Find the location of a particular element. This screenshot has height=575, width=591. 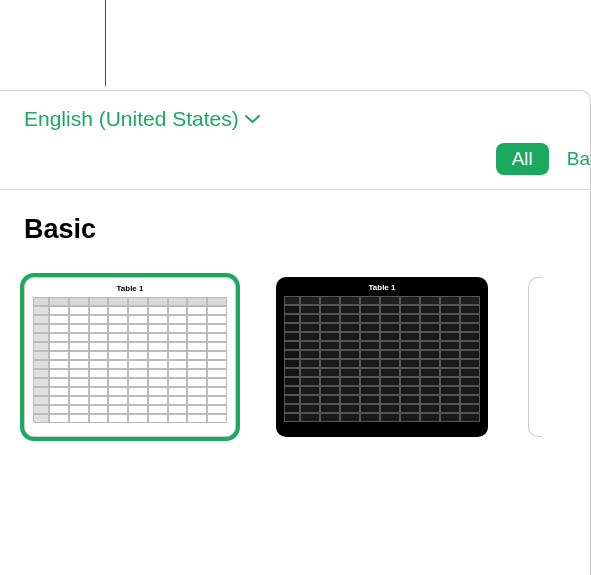

template-dark-grid is located at coordinates (382, 359).